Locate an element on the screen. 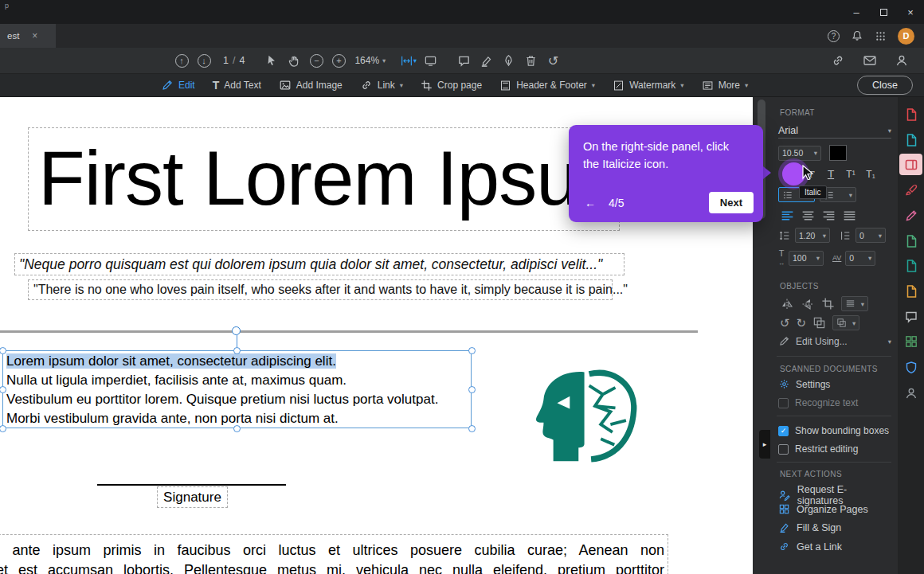  tooltip-next-button: Next is located at coordinates (731, 202).